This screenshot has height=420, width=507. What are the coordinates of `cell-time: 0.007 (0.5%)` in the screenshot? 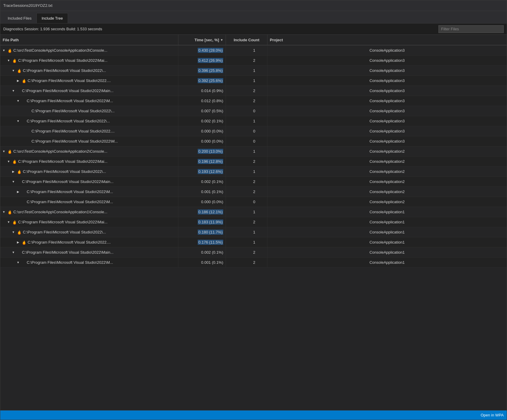 It's located at (202, 111).